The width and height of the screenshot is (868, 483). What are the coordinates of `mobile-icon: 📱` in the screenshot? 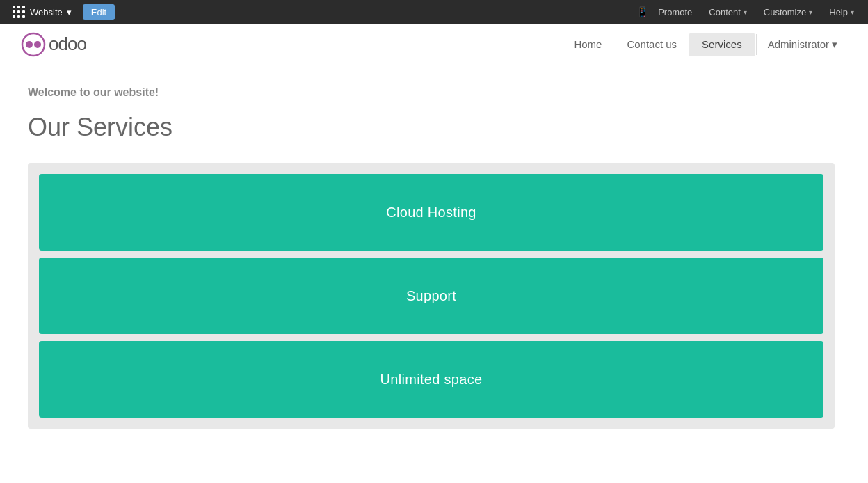 It's located at (643, 12).